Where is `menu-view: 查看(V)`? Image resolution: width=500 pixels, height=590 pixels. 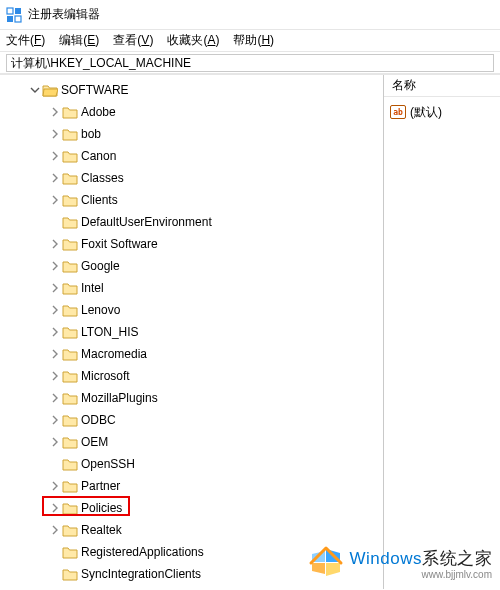 menu-view: 查看(V) is located at coordinates (133, 40).